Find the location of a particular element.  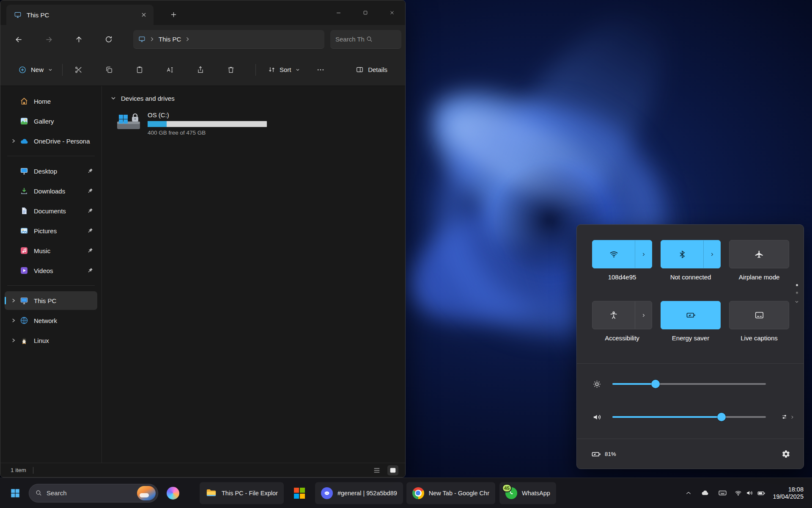

tab-close-button is located at coordinates (144, 15).